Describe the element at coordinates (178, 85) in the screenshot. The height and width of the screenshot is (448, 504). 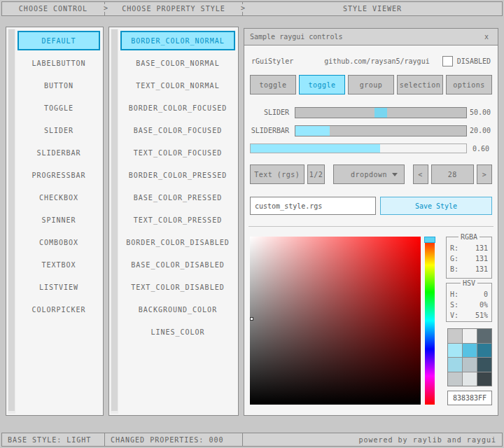
I see `list-item-text-color-normal: TEXT_COLOR_NORMAL` at that location.